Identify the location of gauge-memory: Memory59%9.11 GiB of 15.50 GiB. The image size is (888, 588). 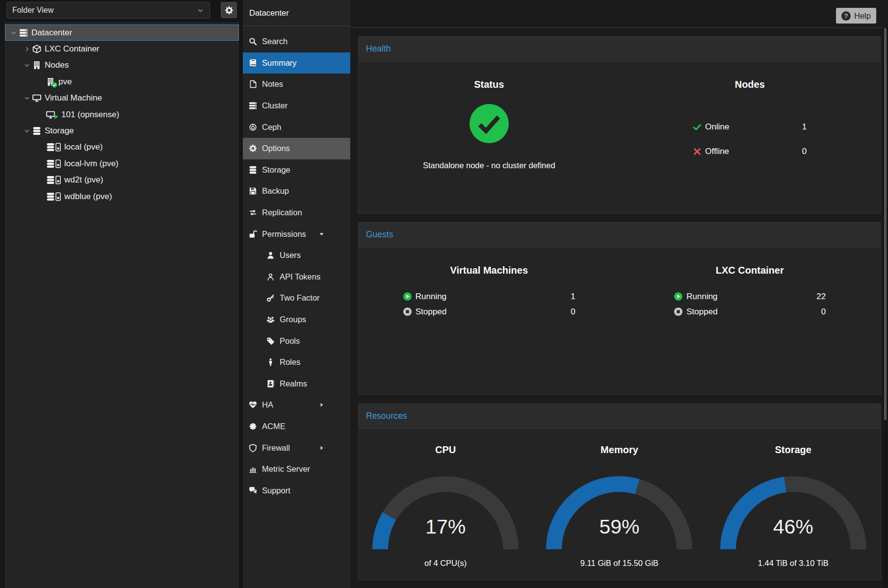
(619, 504).